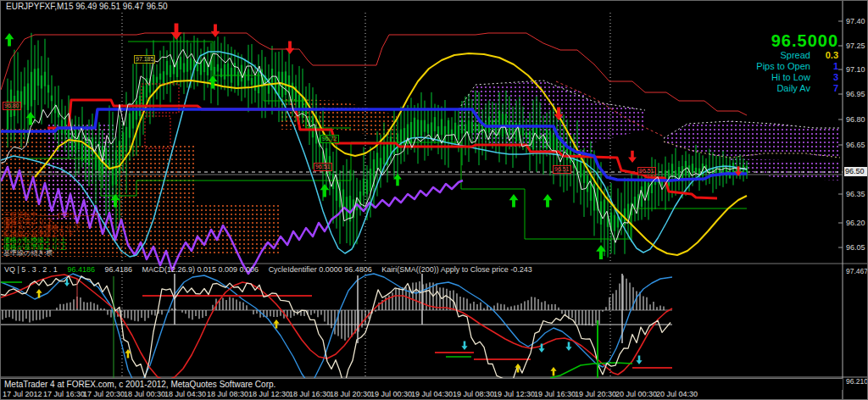 This screenshot has width=868, height=400. What do you see at coordinates (422, 384) in the screenshot?
I see `status-bar: MetaTrader 4 at FOREX.com, c 2001-2012, …` at bounding box center [422, 384].